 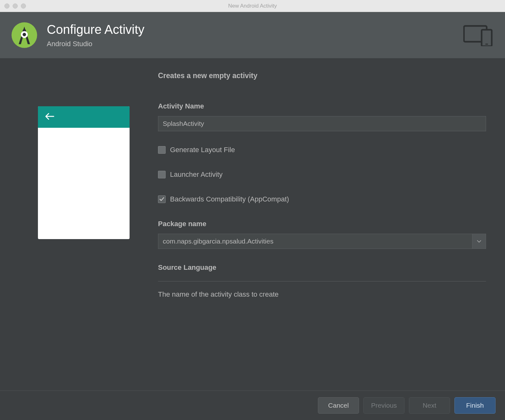 I want to click on titlebar: New Android Activity, so click(x=252, y=6).